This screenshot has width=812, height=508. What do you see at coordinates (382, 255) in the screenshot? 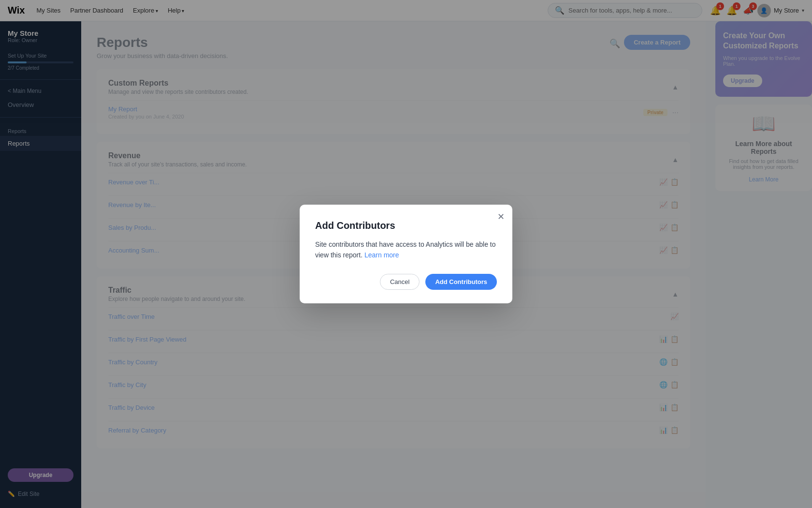
I see `modal-learn-more-link: Learn more` at bounding box center [382, 255].